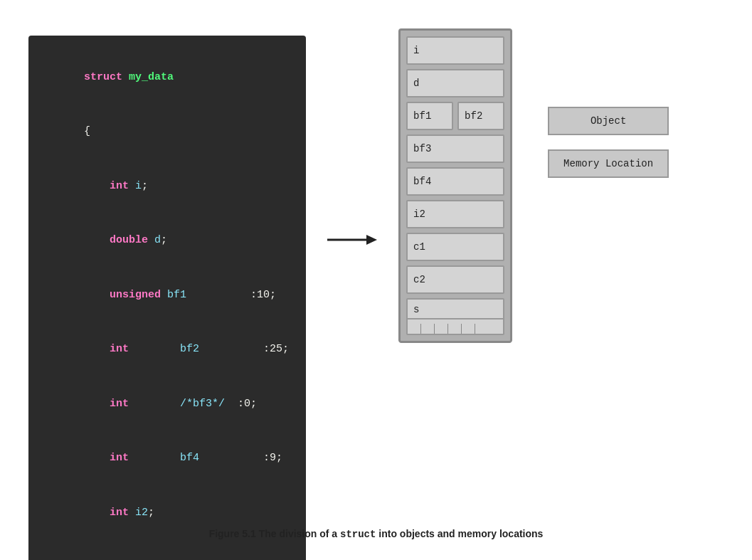 This screenshot has width=752, height=560. I want to click on code-line-8: int bf4 :9;, so click(167, 458).